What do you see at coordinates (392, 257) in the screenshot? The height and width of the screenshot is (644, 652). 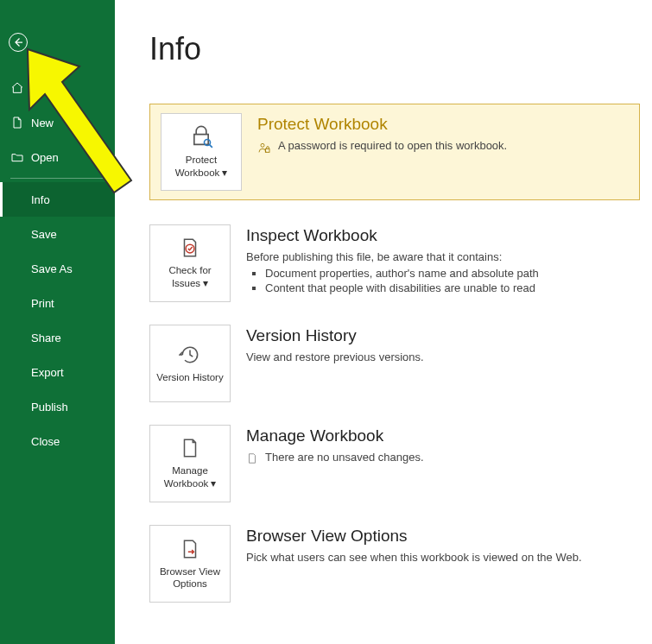 I see `inspect-desc: Before publishing this file, be aware th…` at bounding box center [392, 257].